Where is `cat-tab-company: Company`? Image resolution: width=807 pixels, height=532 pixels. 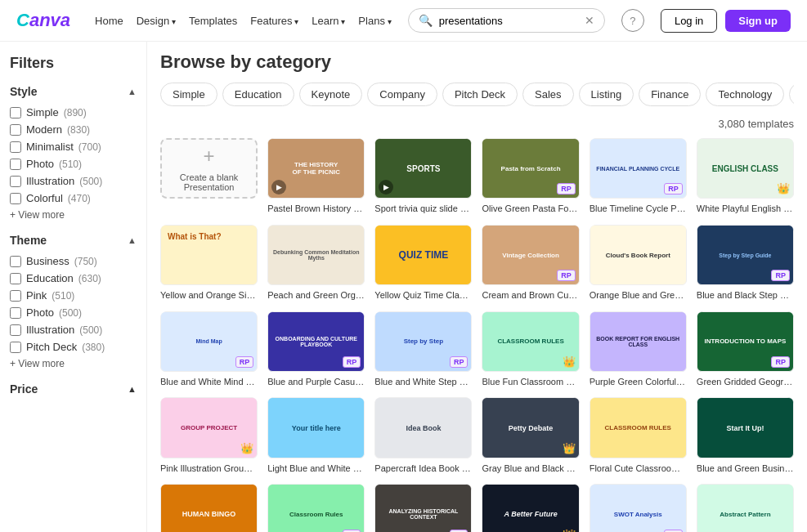 cat-tab-company: Company is located at coordinates (402, 95).